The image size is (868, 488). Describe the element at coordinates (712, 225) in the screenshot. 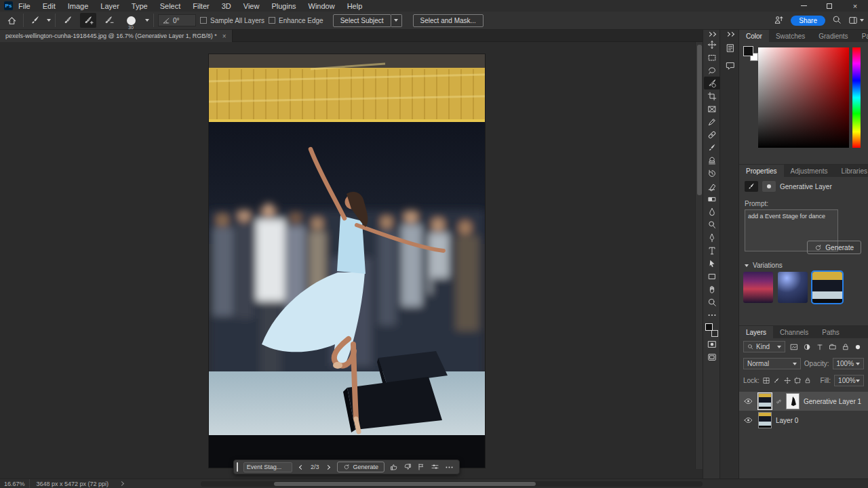

I see `dodge-tool` at that location.